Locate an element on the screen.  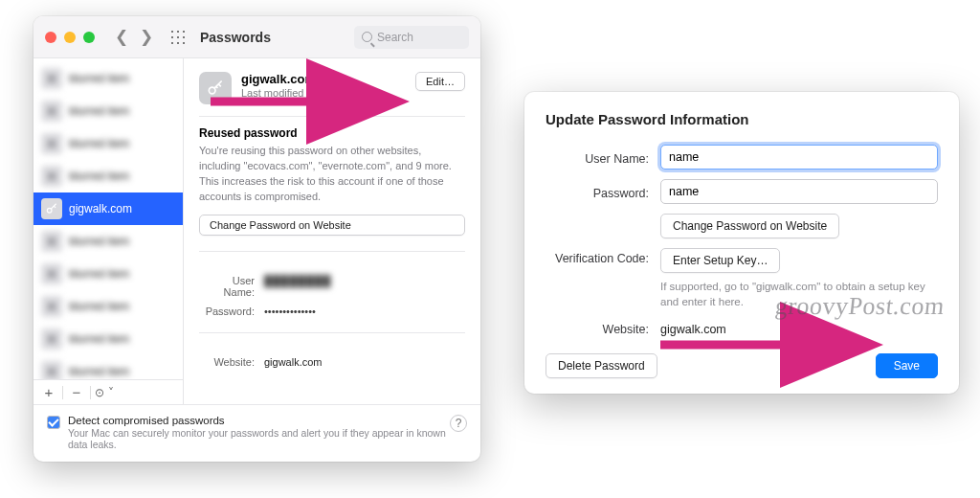
close-window-button is located at coordinates (51, 37).